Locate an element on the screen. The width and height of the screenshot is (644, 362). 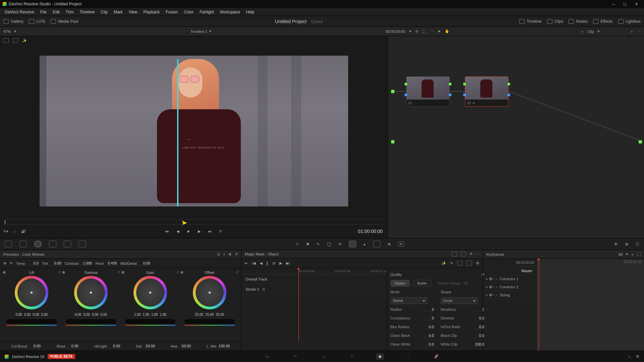
track-back-all-icon: ⇤ is located at coordinates (246, 263).